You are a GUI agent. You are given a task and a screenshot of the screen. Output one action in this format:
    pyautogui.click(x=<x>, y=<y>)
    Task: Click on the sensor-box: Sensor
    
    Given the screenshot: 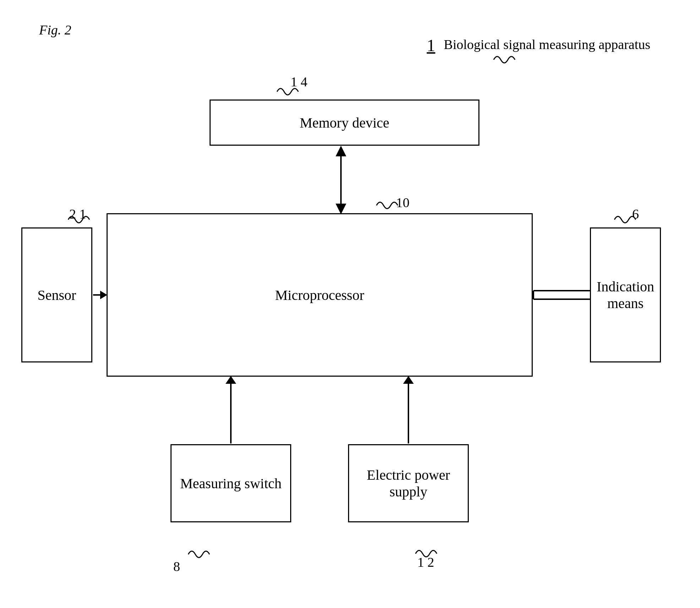 What is the action you would take?
    pyautogui.click(x=57, y=295)
    